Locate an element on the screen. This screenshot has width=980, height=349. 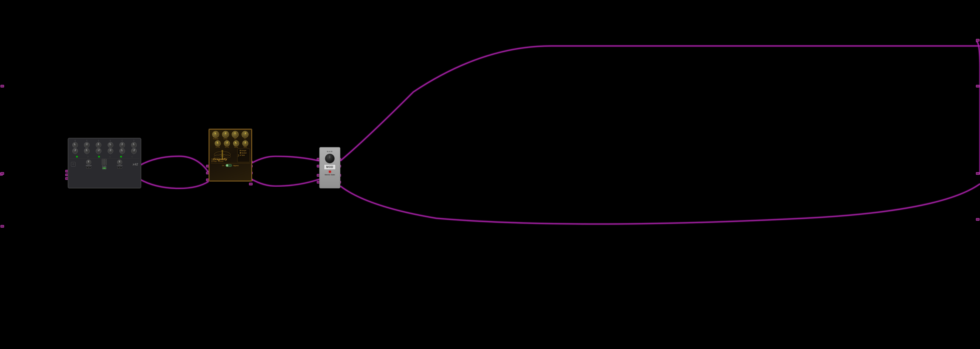
type-nested-radio is located at coordinates (240, 153).